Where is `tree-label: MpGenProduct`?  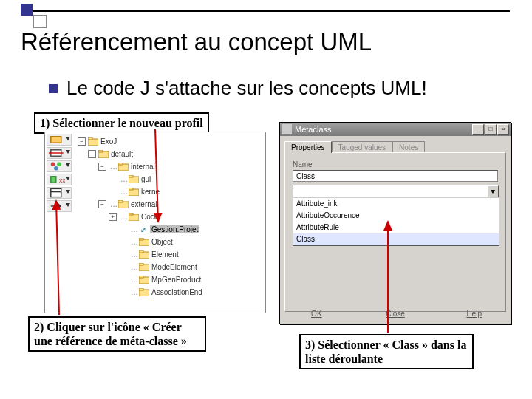
tree-label: MpGenProduct is located at coordinates (176, 279).